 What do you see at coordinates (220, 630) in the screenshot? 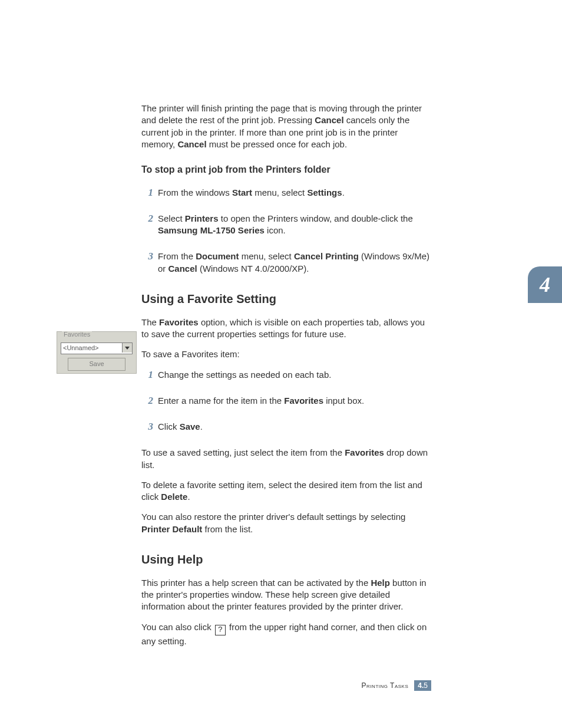
I see `question-mark-icon: ?` at bounding box center [220, 630].